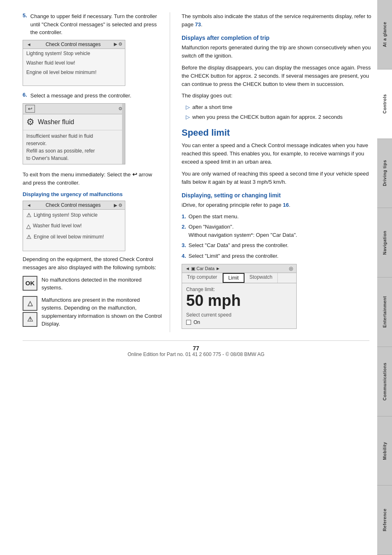  What do you see at coordinates (102, 312) in the screenshot?
I see `warn-symbol-text: Malfunctions are present in the monitore…` at bounding box center [102, 312].